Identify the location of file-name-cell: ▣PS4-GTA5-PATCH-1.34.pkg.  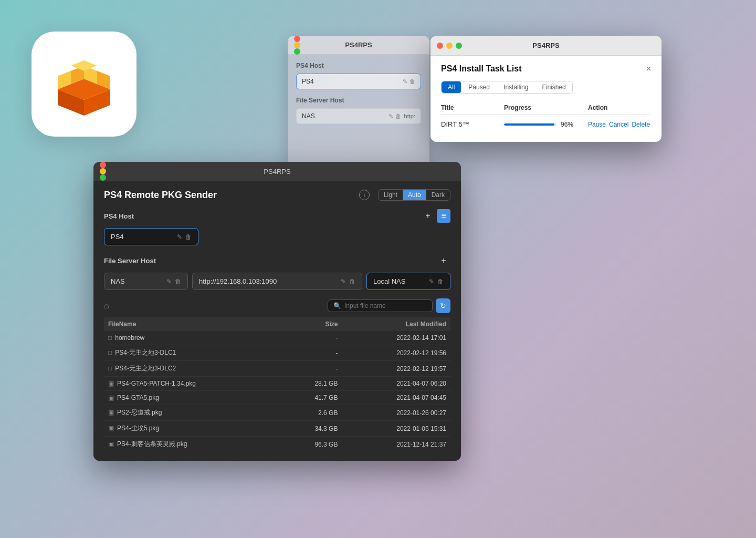
(193, 384).